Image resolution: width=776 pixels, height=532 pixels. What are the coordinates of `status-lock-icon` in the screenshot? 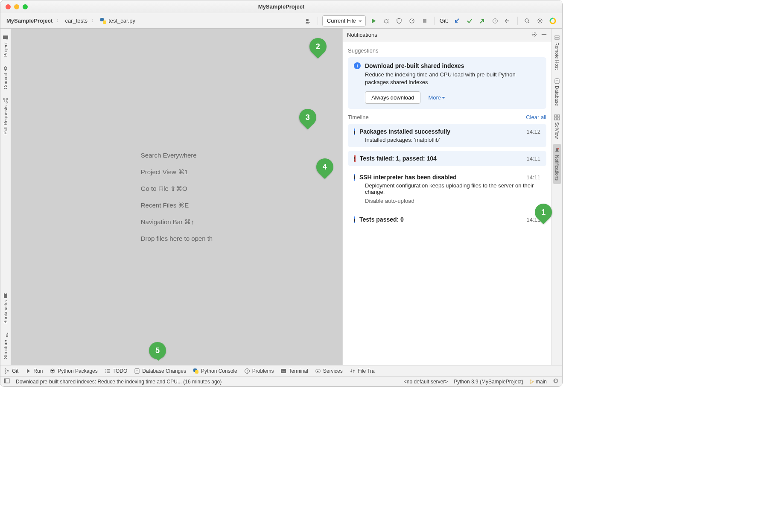 It's located at (556, 382).